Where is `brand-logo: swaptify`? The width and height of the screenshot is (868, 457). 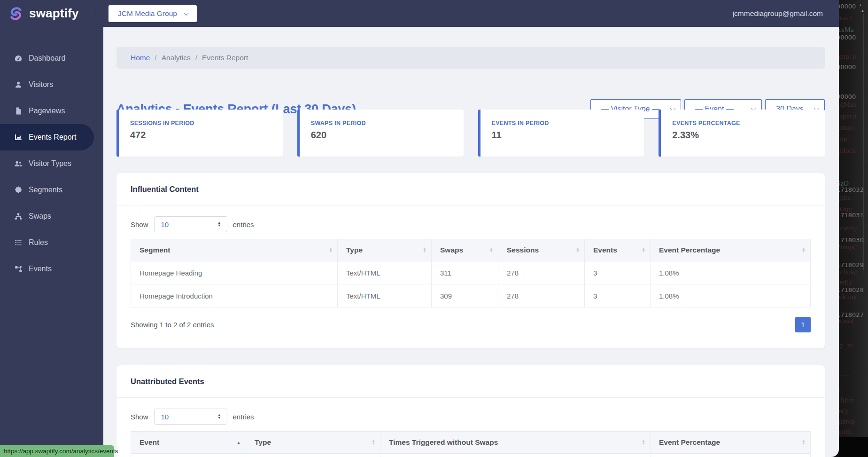 brand-logo: swaptify is located at coordinates (48, 14).